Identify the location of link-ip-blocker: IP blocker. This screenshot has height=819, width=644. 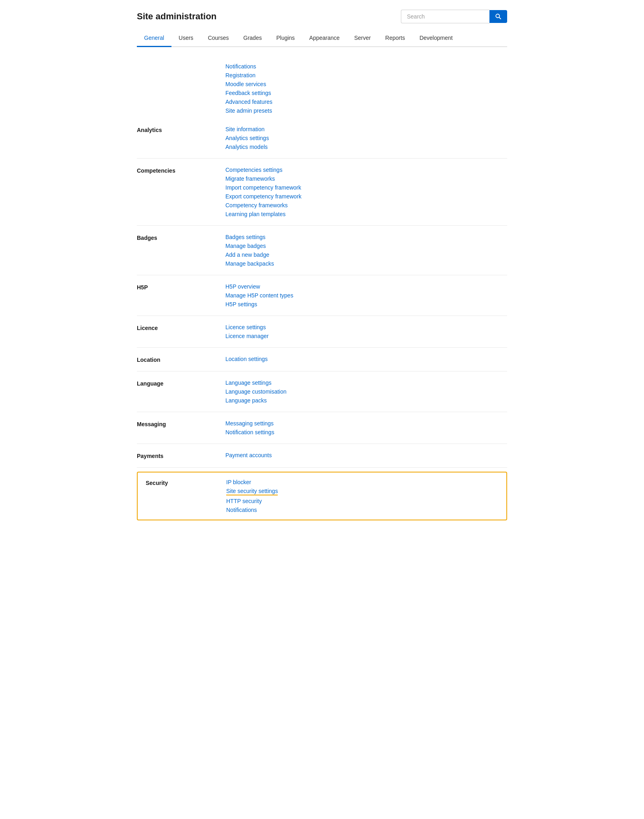
(252, 482).